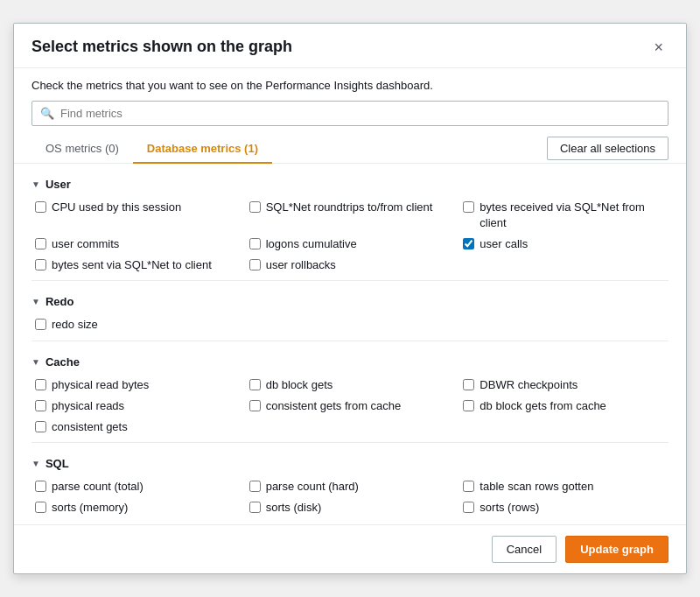 Image resolution: width=700 pixels, height=597 pixels. I want to click on tab-os-metrics: OS metrics (0), so click(82, 149).